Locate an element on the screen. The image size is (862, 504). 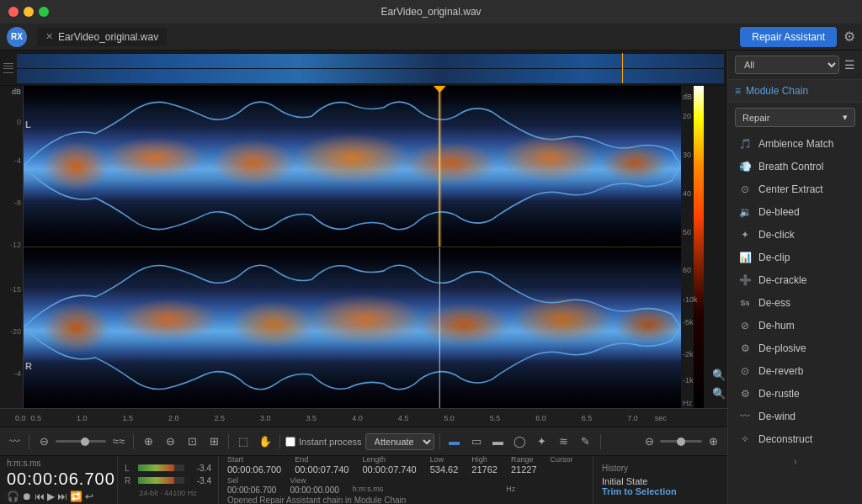
module-item-breath-control: 💨 Breath Control is located at coordinates (795, 167).